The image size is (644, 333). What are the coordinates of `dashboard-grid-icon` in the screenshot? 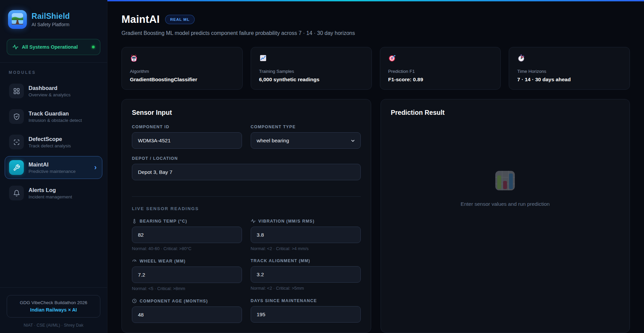 It's located at (16, 91).